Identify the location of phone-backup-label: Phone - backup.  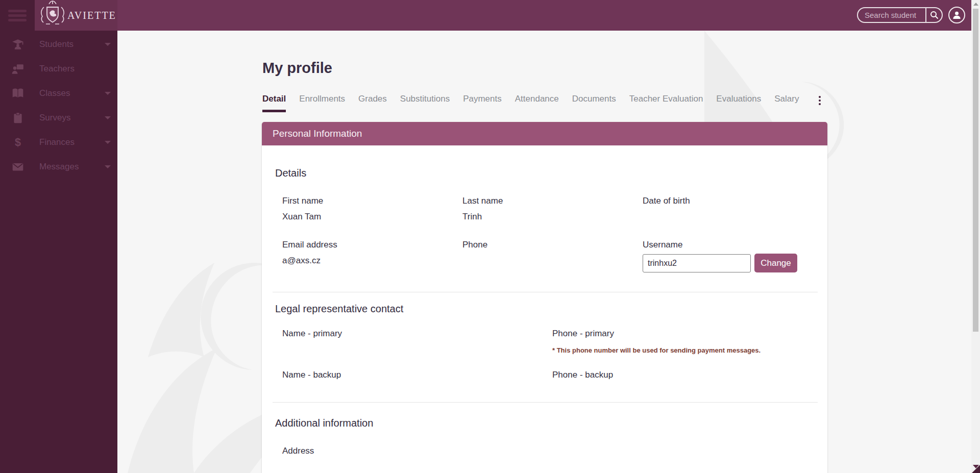
(685, 375).